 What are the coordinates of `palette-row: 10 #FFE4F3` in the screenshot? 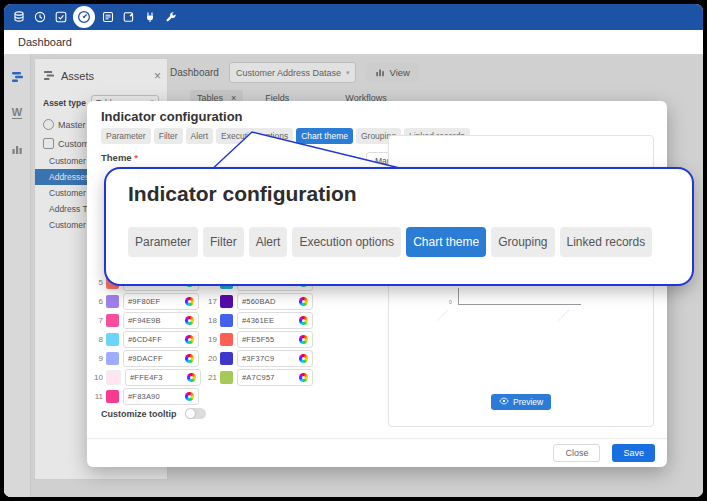 It's located at (146, 377).